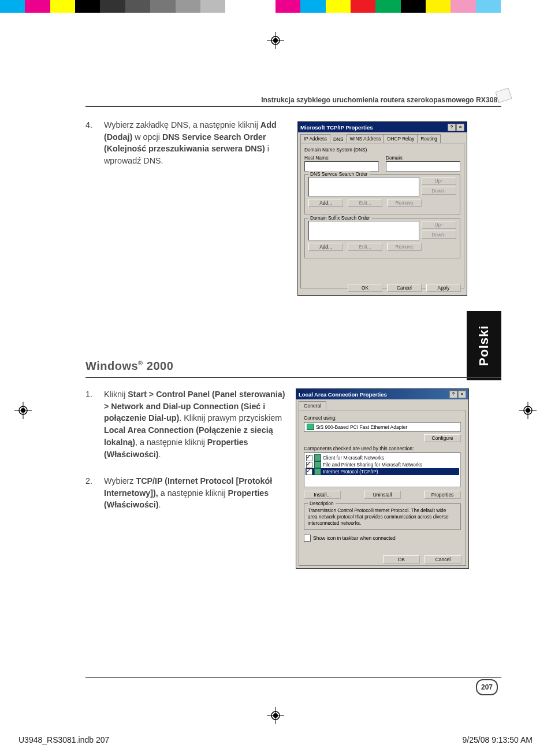  Describe the element at coordinates (342, 166) in the screenshot. I see `hostname-input` at that location.